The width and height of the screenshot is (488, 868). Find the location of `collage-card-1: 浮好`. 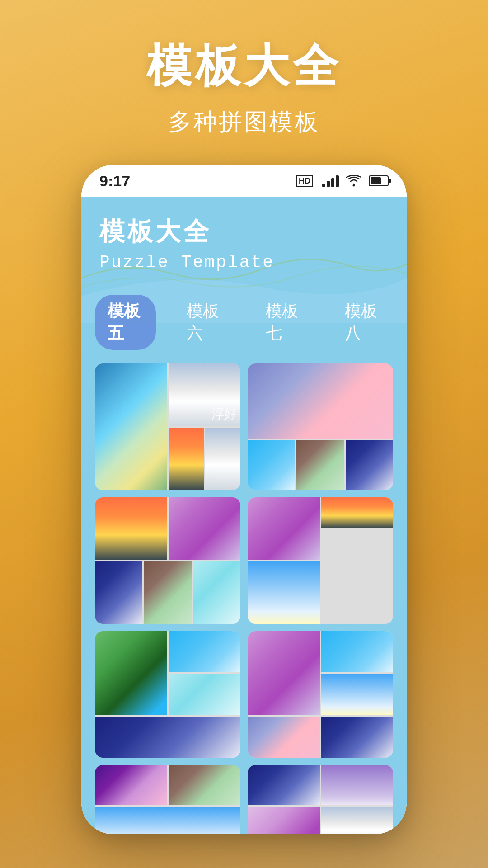

collage-card-1: 浮好 is located at coordinates (168, 427).